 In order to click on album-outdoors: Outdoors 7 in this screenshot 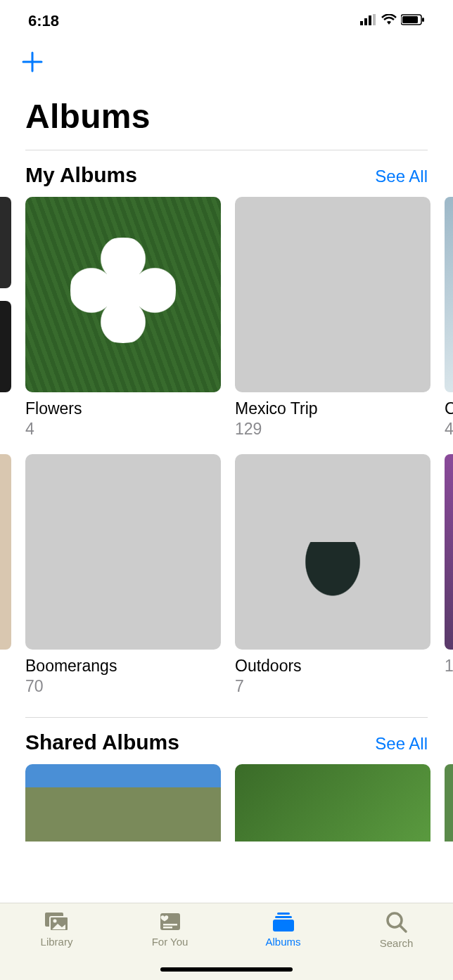, I will do `click(333, 575)`.